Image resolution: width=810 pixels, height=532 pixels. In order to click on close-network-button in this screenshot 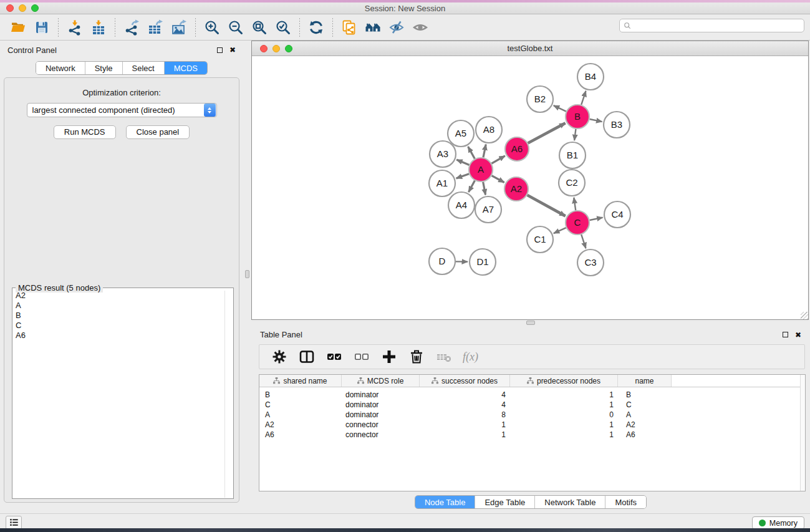, I will do `click(264, 49)`.